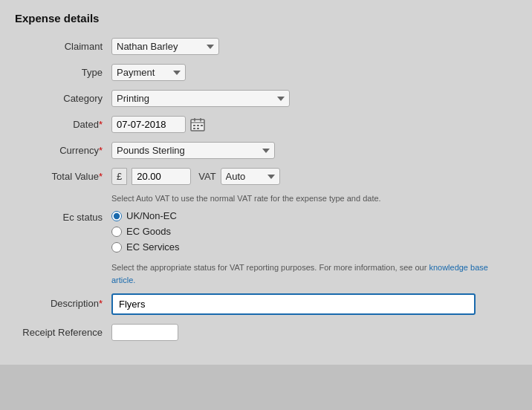 The width and height of the screenshot is (532, 410). What do you see at coordinates (198, 125) in the screenshot?
I see `calendar-icon` at bounding box center [198, 125].